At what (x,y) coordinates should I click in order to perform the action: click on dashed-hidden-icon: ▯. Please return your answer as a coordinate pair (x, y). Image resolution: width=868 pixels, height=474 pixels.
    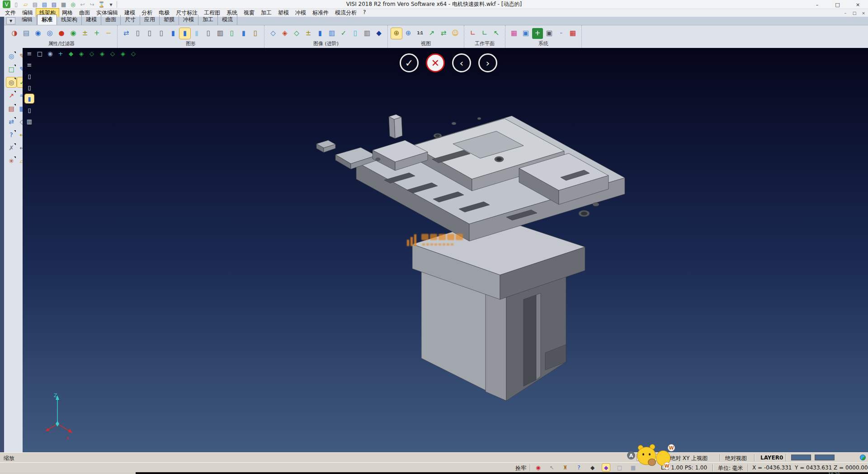
    Looking at the image, I should click on (161, 33).